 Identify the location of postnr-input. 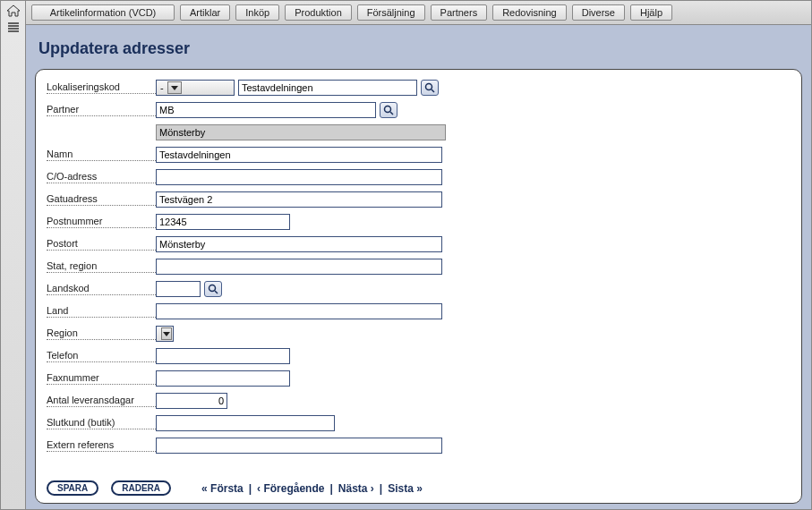
(223, 222).